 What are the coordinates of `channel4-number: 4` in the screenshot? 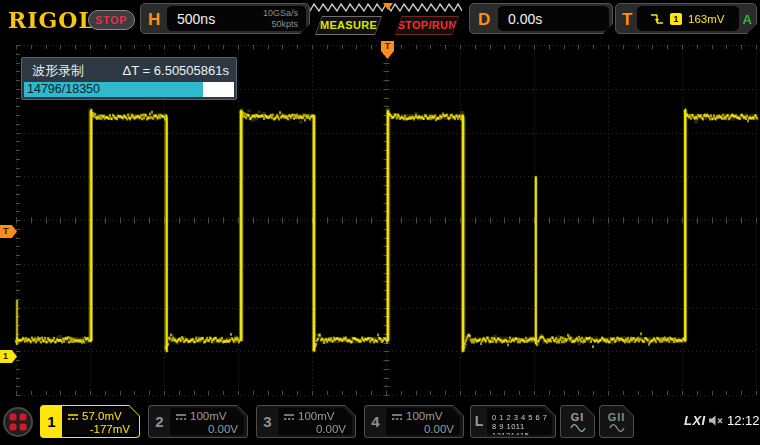 It's located at (376, 422).